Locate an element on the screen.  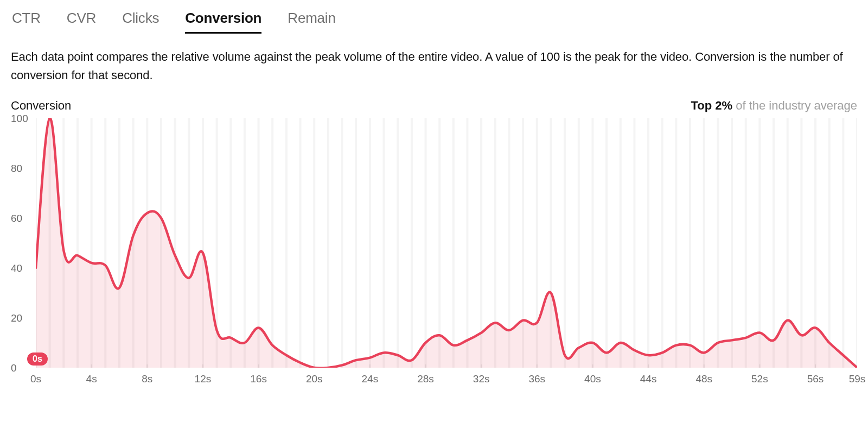
x-tick-label: 24s is located at coordinates (370, 379).